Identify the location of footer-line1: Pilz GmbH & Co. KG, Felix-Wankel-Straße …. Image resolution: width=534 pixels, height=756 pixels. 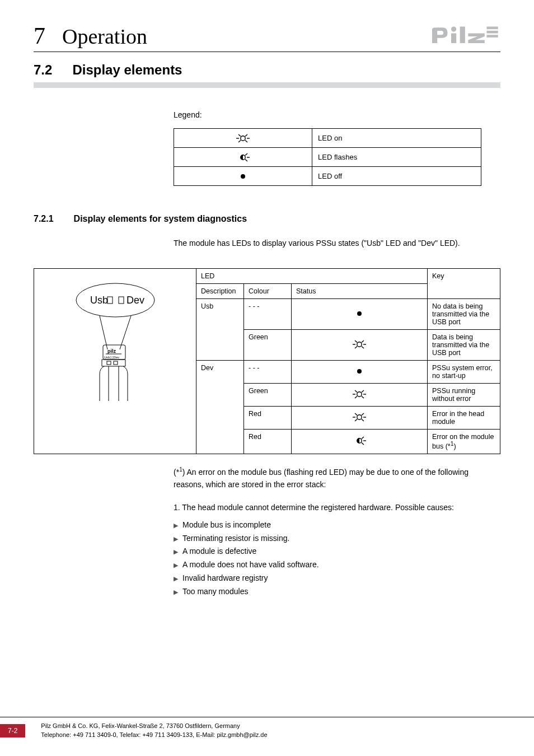
(154, 726).